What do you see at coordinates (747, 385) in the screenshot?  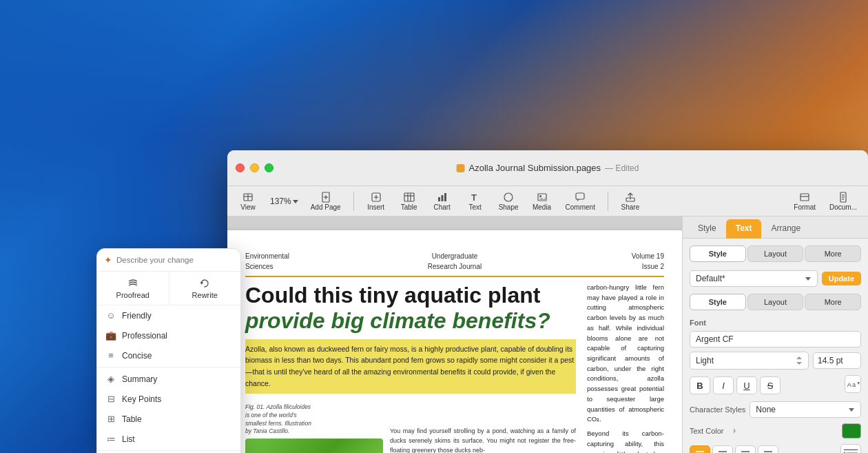 I see `underline-button: U` at bounding box center [747, 385].